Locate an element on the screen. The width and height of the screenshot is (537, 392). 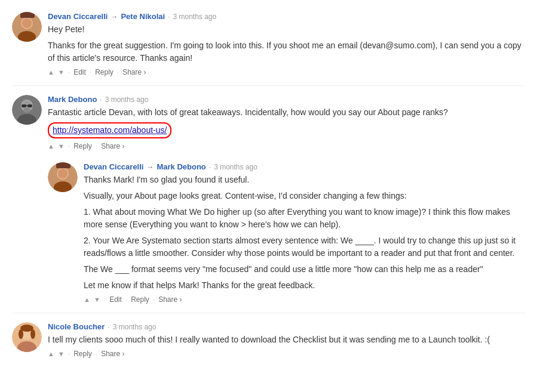
comment-header: Nicole Boucher · 3 months ago is located at coordinates (287, 327).